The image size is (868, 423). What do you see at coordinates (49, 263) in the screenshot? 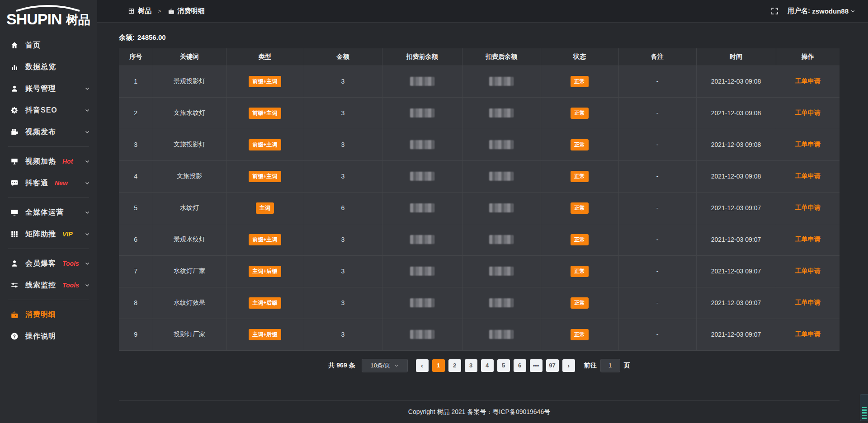
I see `sidebar-item-会员爆客: 会员爆客Tools` at bounding box center [49, 263].